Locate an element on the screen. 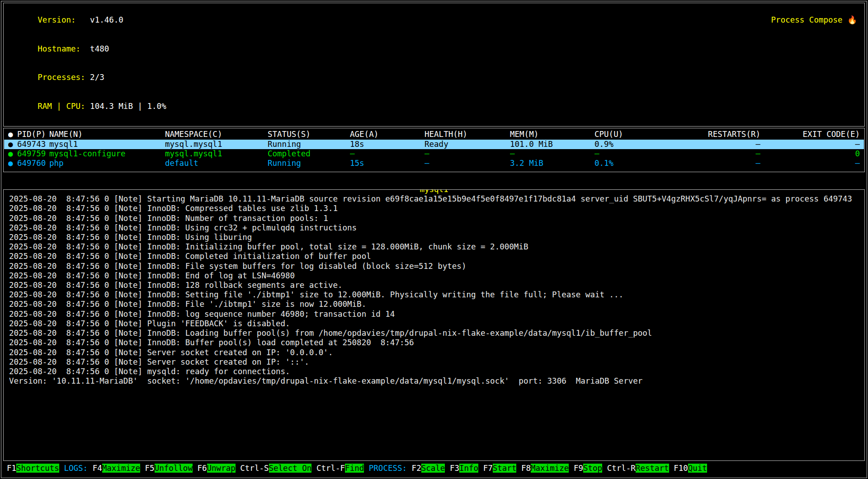 The width and height of the screenshot is (868, 479). shortcut-ctrl-s: Ctrl-SSelect On is located at coordinates (276, 468).